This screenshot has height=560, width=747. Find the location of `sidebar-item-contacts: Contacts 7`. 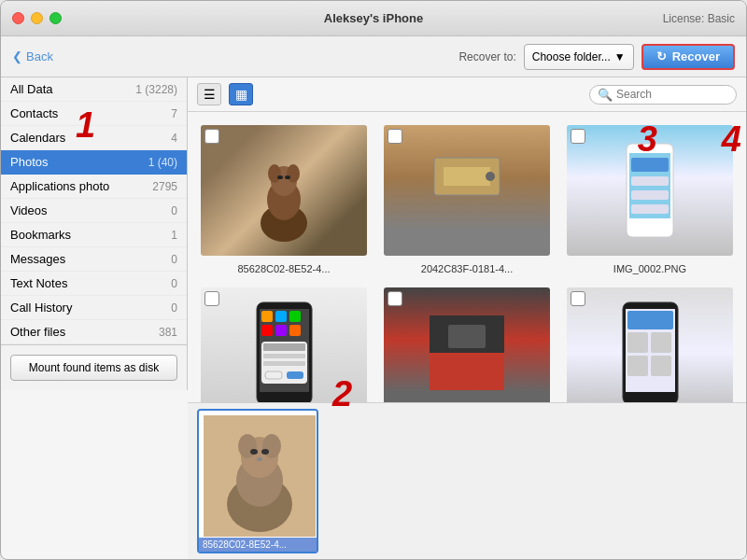

sidebar-item-contacts: Contacts 7 is located at coordinates (93, 114).